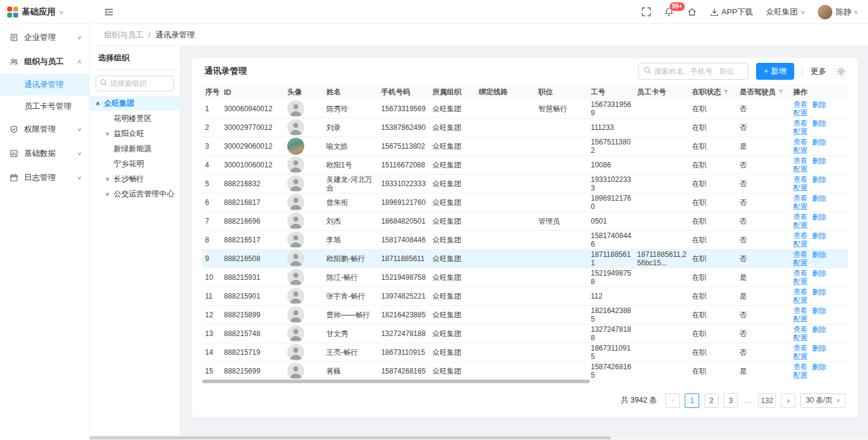 This screenshot has width=868, height=440. Describe the element at coordinates (134, 103) in the screenshot. I see `org-tree-node: ∧众旺集团` at that location.